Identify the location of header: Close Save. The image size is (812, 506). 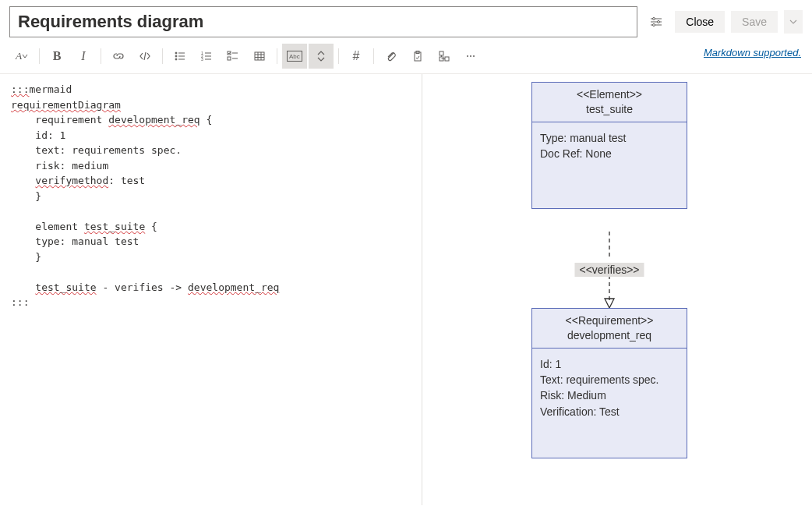
(406, 21).